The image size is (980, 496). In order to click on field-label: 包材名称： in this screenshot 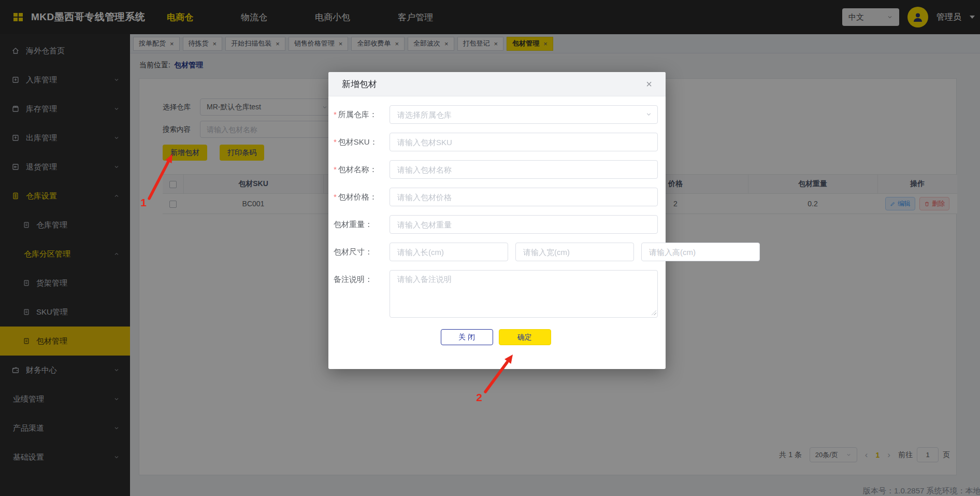, I will do `click(357, 169)`.